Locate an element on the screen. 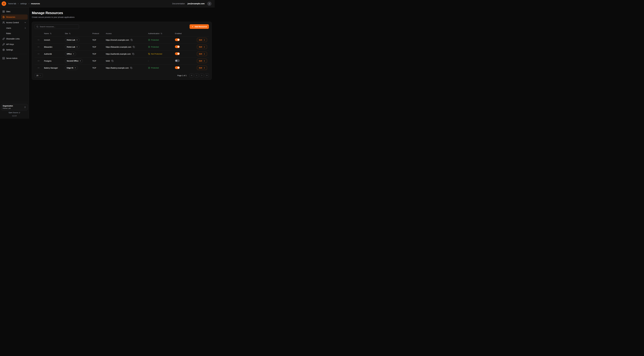 Image resolution: width=644 pixels, height=356 pixels. sidebar-item-shareable-links: Shareable Links is located at coordinates (14, 39).